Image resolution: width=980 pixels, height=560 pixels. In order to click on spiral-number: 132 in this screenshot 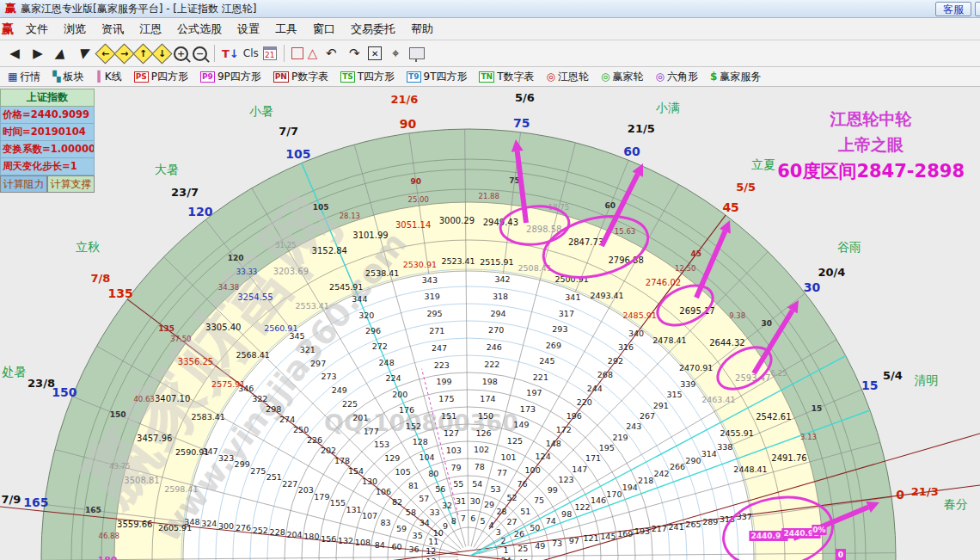, I will do `click(346, 540)`.